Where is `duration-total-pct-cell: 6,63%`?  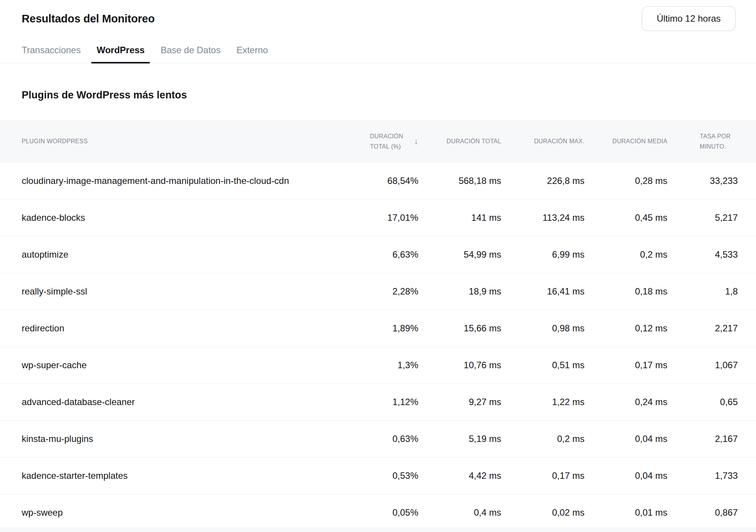
duration-total-pct-cell: 6,63% is located at coordinates (371, 255).